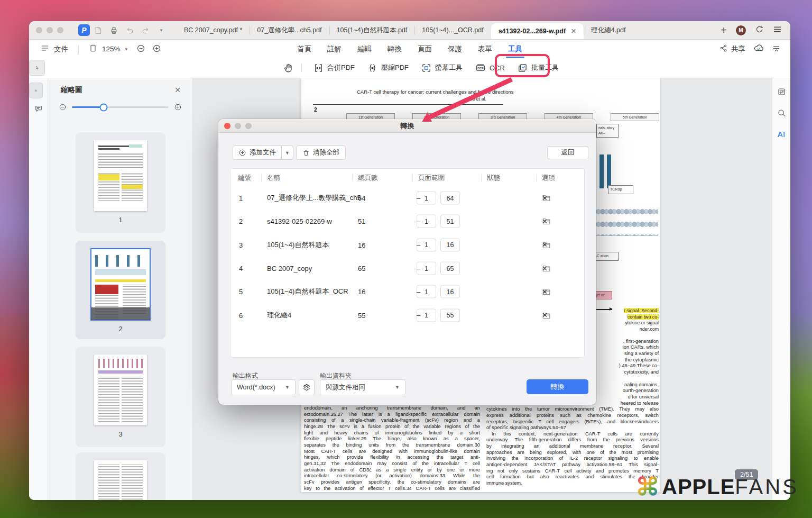  What do you see at coordinates (98, 30) in the screenshot?
I see `save-document-icon` at bounding box center [98, 30].